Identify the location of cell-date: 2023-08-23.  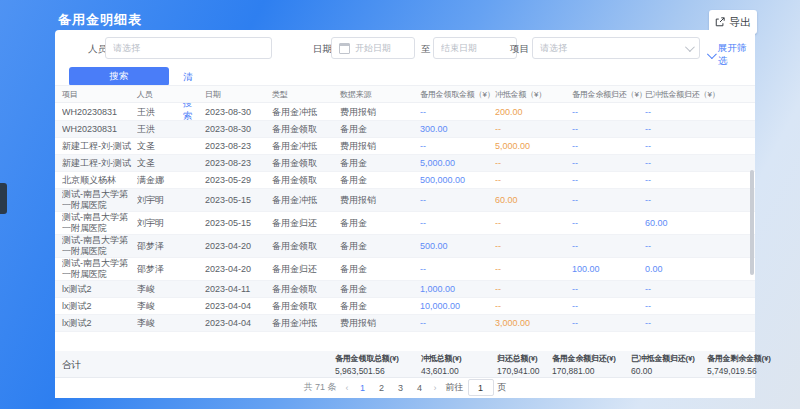
(238, 164).